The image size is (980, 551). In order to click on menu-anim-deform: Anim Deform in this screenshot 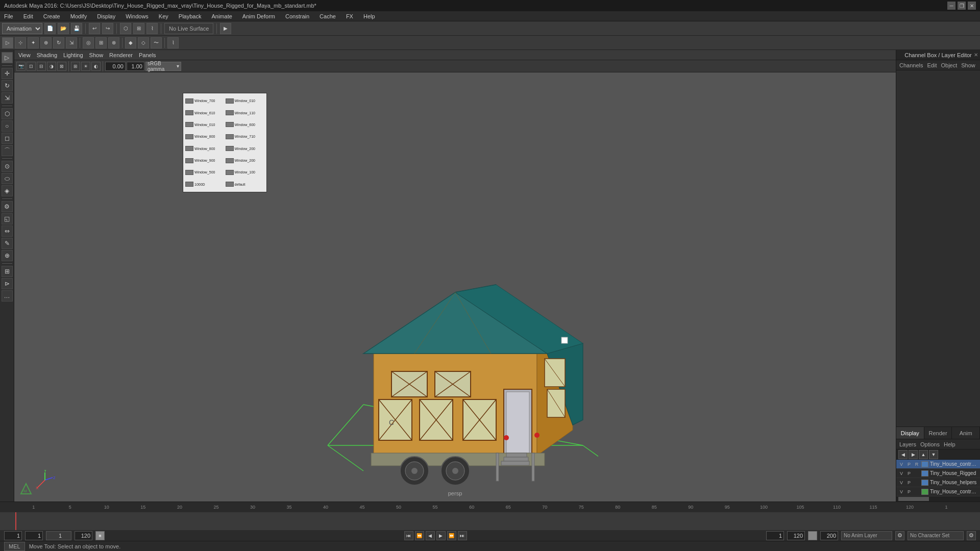, I will do `click(259, 16)`.